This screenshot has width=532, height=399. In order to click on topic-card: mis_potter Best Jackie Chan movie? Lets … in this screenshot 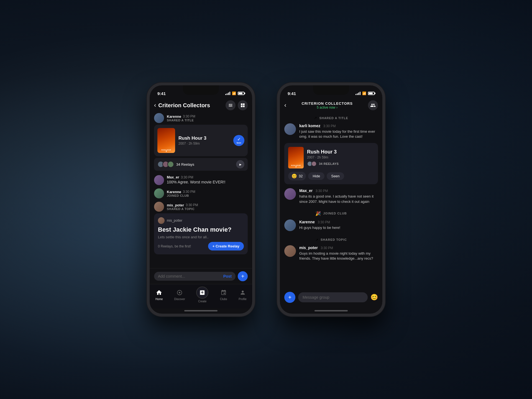, I will do `click(201, 234)`.